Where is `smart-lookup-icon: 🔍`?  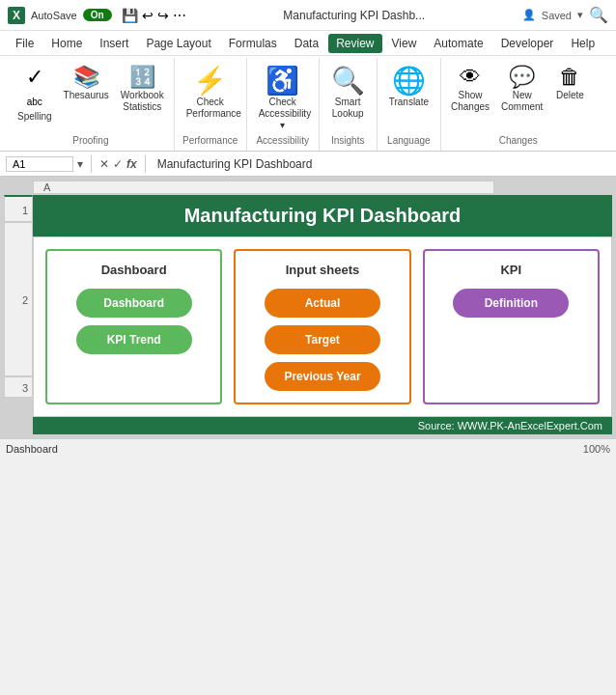 smart-lookup-icon: 🔍 is located at coordinates (348, 81).